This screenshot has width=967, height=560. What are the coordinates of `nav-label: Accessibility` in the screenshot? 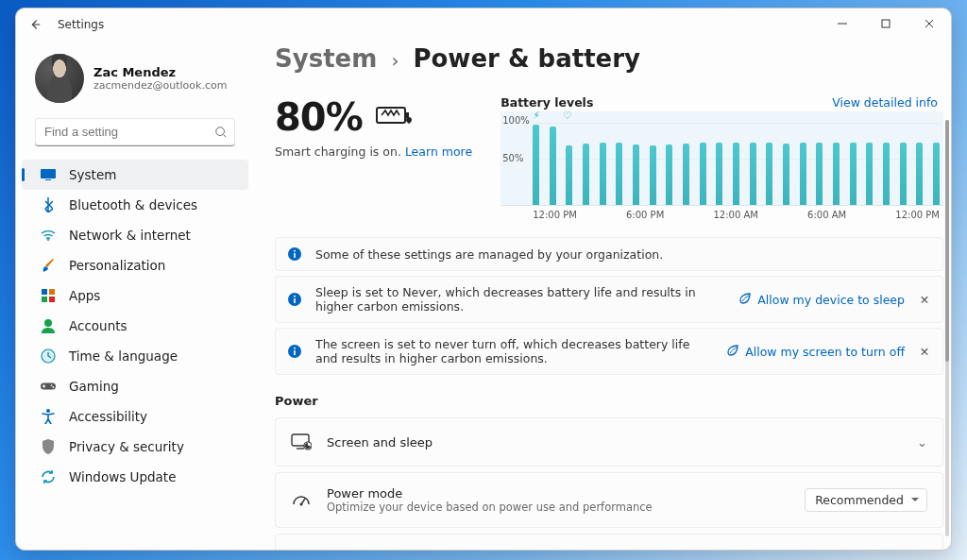 It's located at (108, 416).